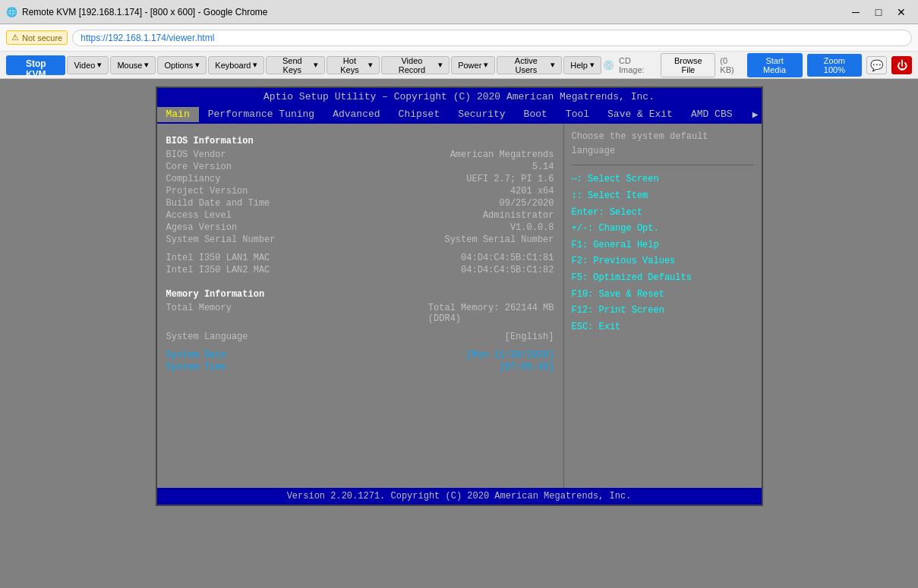  I want to click on agesa-version-key: Agesa Version, so click(235, 228).